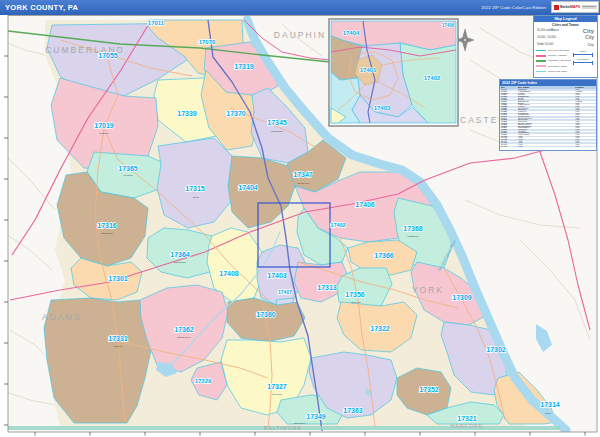 The height and width of the screenshot is (437, 600). I want to click on inset-zip-label-17403: 17403, so click(382, 108).